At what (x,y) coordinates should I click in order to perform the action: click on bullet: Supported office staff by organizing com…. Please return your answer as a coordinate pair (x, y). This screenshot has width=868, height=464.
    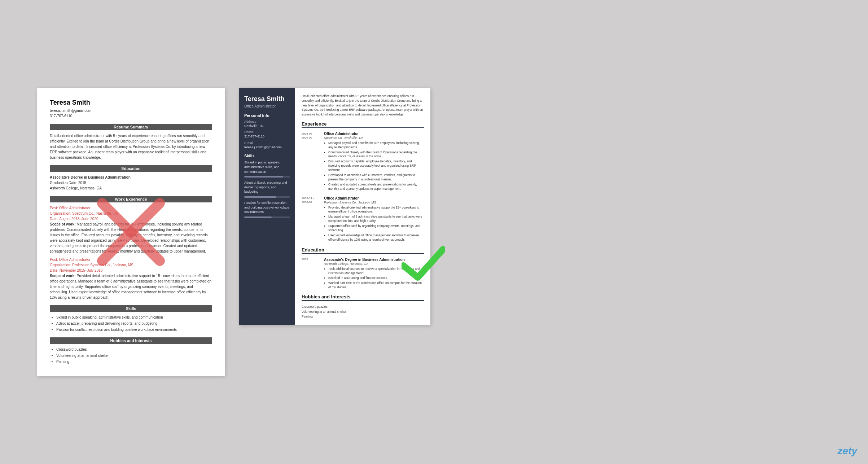
    Looking at the image, I should click on (376, 228).